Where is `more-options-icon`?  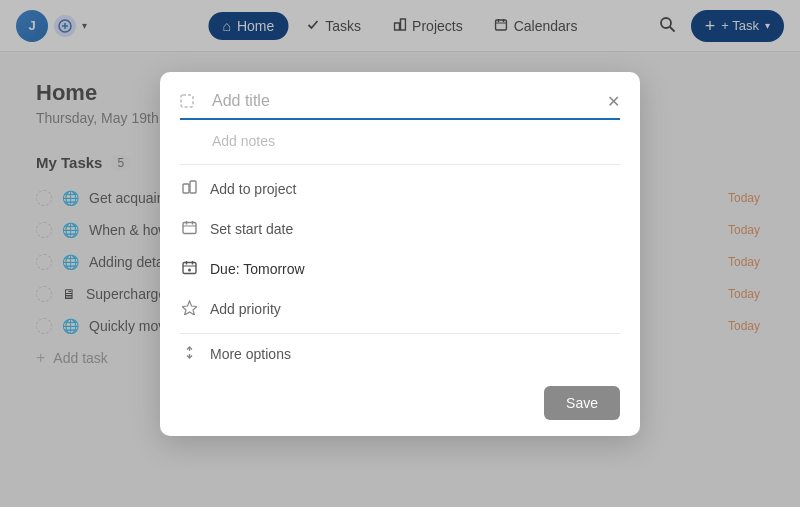
more-options-icon is located at coordinates (189, 354).